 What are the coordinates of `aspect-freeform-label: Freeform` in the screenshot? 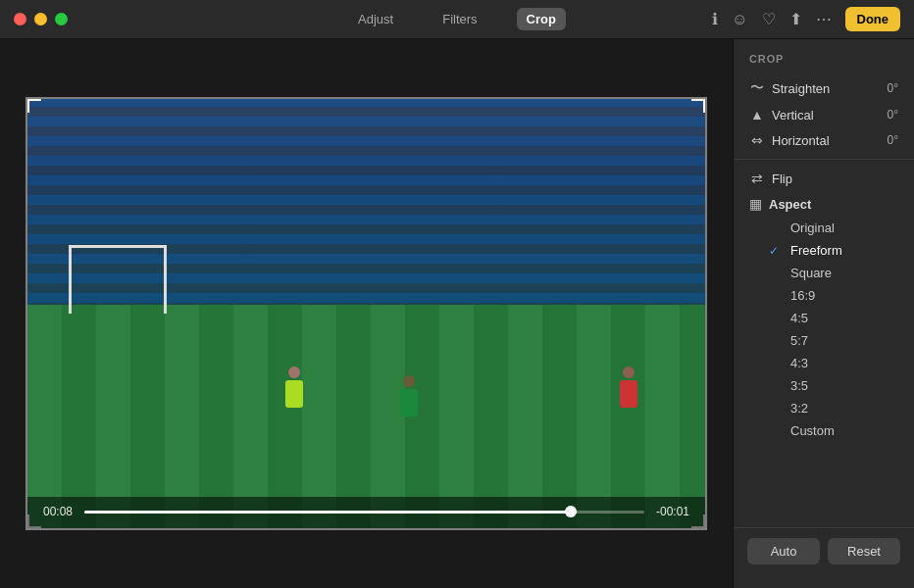 It's located at (816, 251).